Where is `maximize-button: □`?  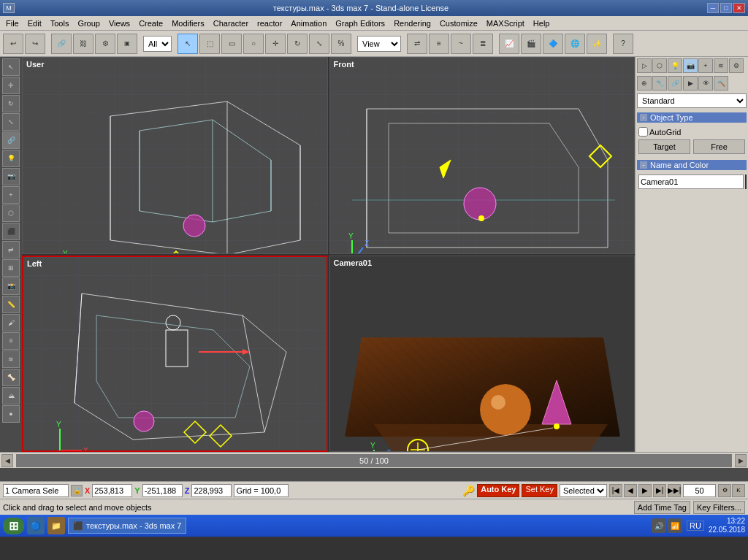 maximize-button: □ is located at coordinates (726, 8).